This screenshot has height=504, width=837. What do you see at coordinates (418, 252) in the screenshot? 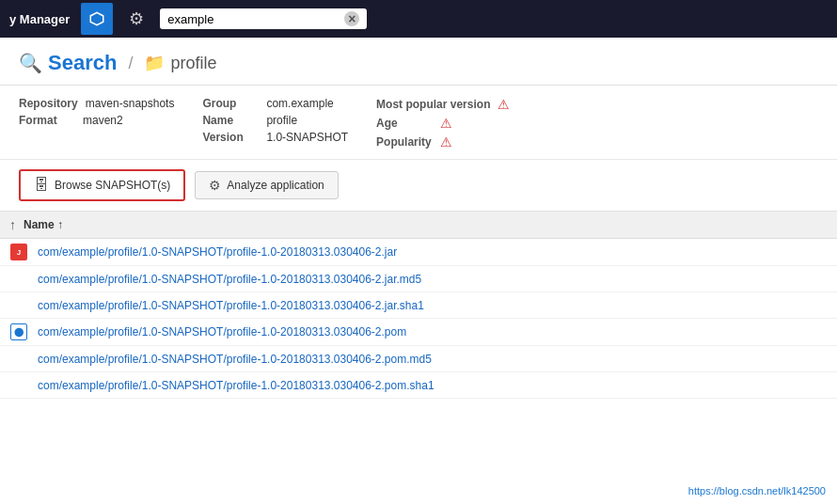
I see `table-row: J com/example/profile/1.0-SNAPSHOT/profi…` at bounding box center [418, 252].